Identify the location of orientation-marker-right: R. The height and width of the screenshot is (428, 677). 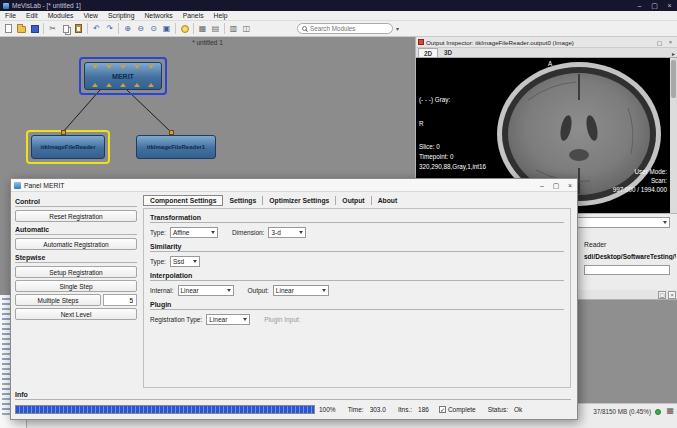
(422, 124).